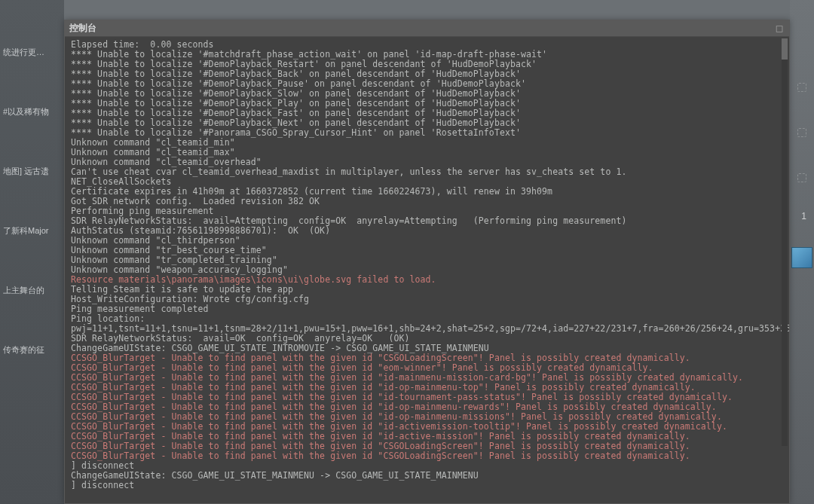  What do you see at coordinates (427, 457) in the screenshot?
I see `console-line: CCSGO_BlurTarget - Unable to find panel …` at bounding box center [427, 457].